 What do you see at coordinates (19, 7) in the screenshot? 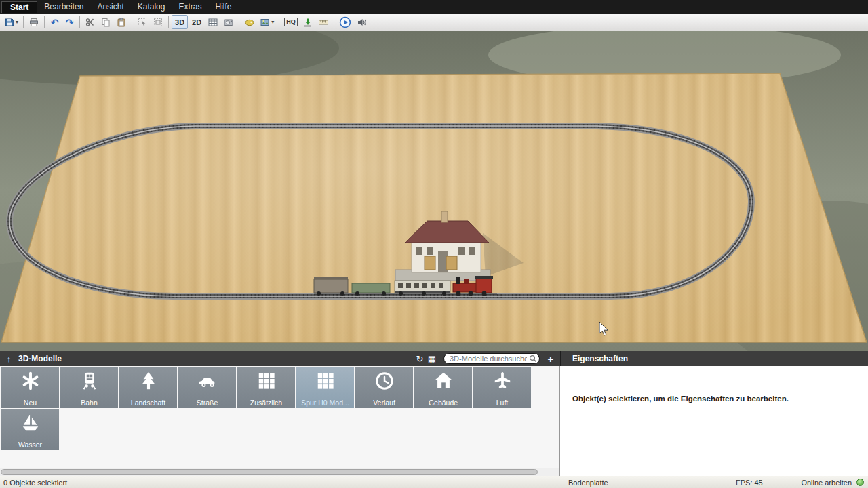
I see `menu-start: Start` at bounding box center [19, 7].